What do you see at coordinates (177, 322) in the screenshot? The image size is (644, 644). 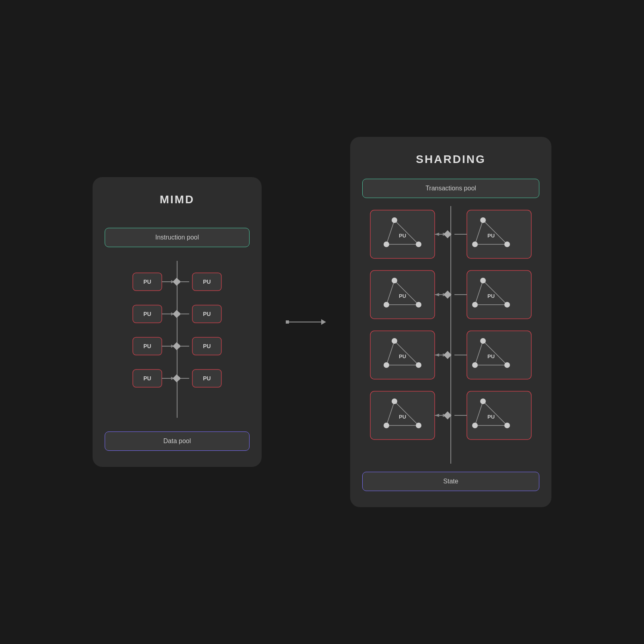 I see `mimd-panel: MIMD Instruction pool PU PU PU` at bounding box center [177, 322].